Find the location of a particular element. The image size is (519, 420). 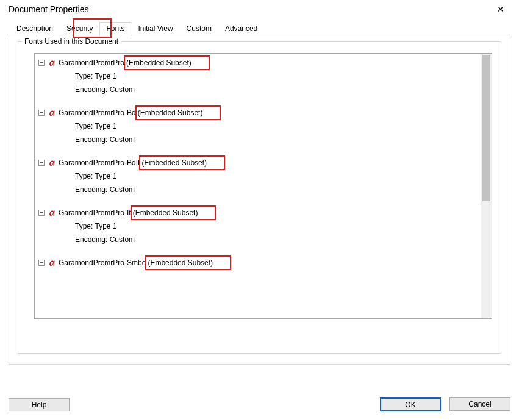

tab-security: Security is located at coordinates (79, 29).